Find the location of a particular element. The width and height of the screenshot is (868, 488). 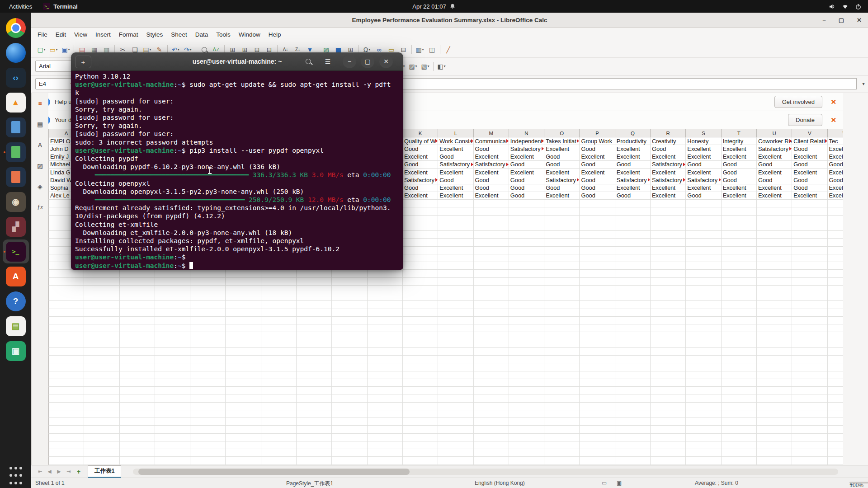

cell-E39 is located at coordinates (208, 437).